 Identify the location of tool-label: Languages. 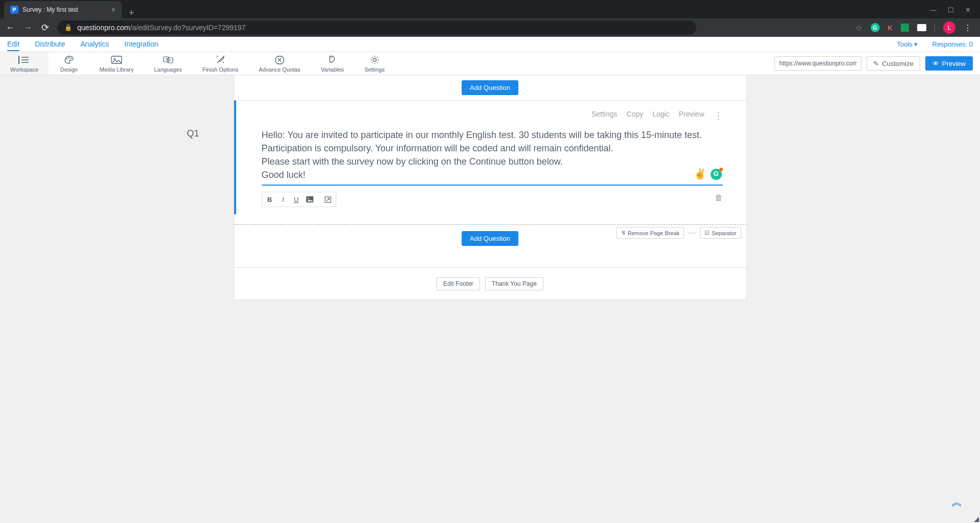
(168, 70).